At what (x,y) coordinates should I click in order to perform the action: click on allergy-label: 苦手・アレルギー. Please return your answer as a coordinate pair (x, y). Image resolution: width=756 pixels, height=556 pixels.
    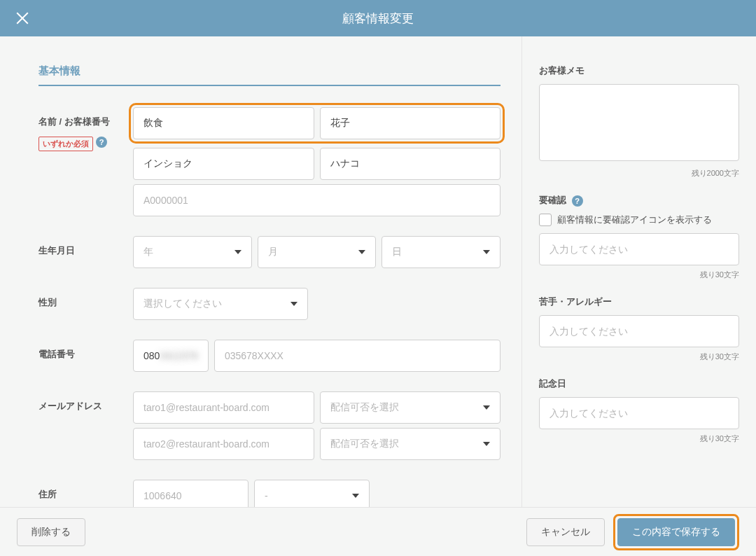
    Looking at the image, I should click on (639, 302).